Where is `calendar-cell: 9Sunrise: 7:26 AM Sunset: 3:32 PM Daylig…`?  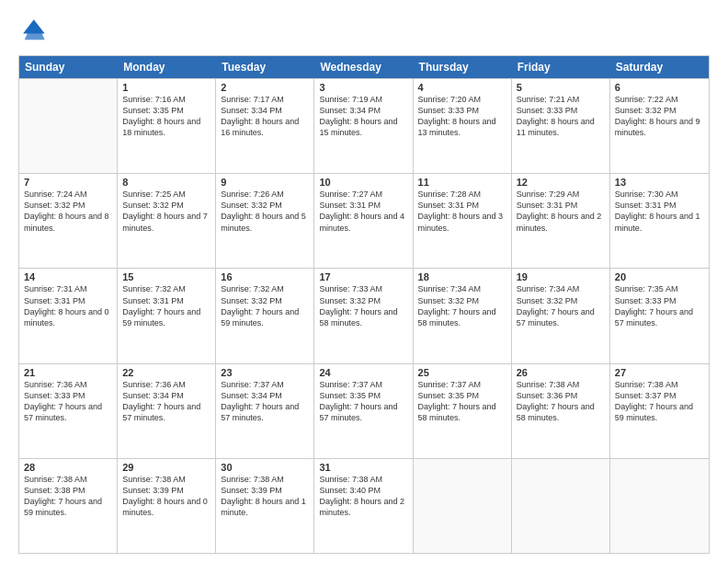
calendar-cell: 9Sunrise: 7:26 AM Sunset: 3:32 PM Daylig… is located at coordinates (265, 221).